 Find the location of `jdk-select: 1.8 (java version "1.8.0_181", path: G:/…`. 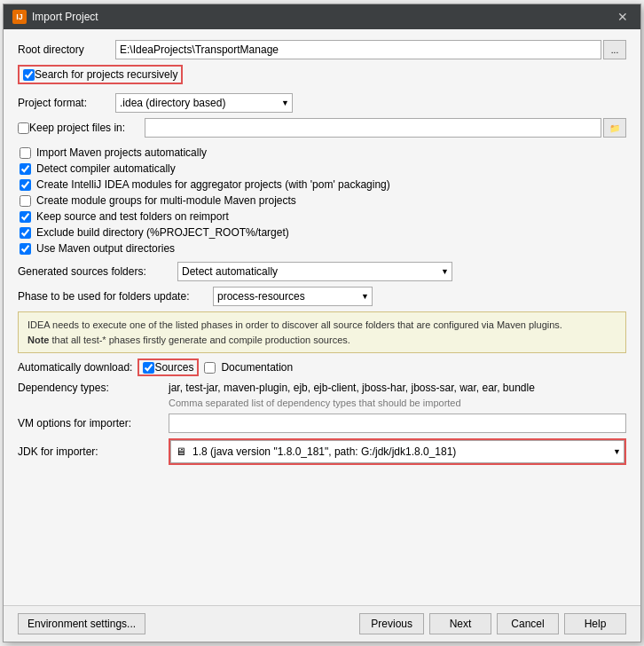

jdk-select: 1.8 (java version "1.8.0_181", path: G:/… is located at coordinates (397, 452).